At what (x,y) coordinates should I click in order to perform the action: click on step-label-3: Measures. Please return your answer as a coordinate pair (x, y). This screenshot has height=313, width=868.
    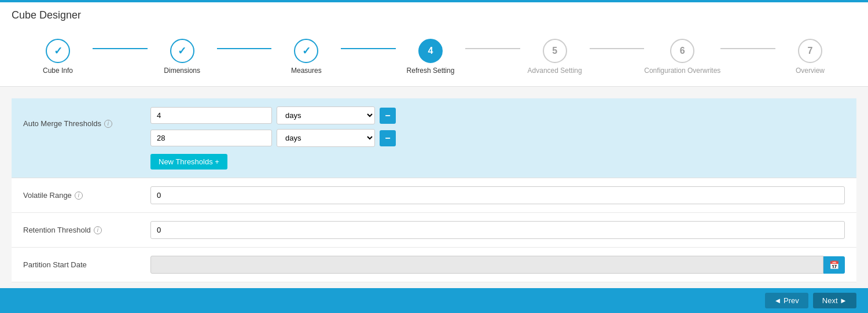
    Looking at the image, I should click on (307, 71).